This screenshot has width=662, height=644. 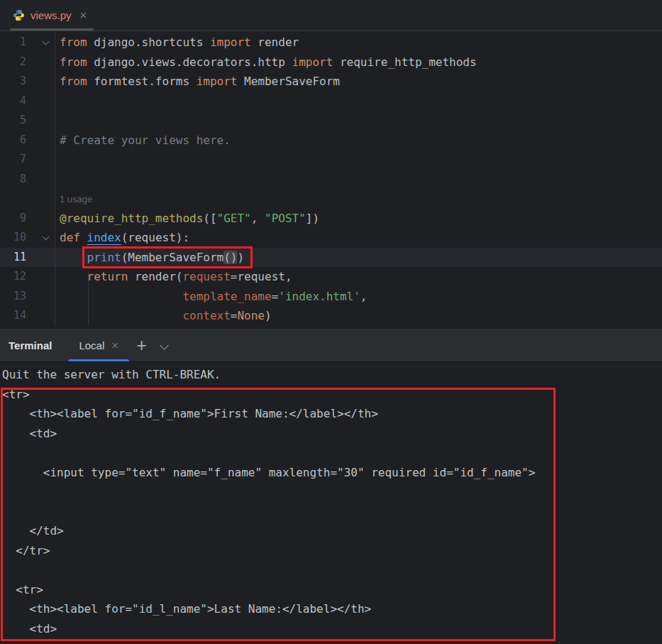 I want to click on editor-line-13: 13 template_name='index.html',, so click(x=331, y=297).